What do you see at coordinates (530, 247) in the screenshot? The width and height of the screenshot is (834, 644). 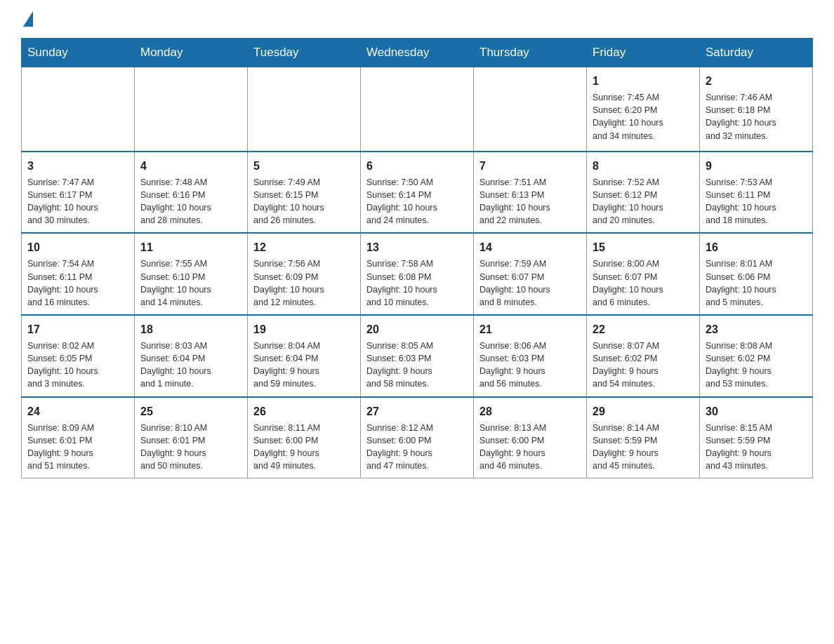 I see `day-number: 14` at bounding box center [530, 247].